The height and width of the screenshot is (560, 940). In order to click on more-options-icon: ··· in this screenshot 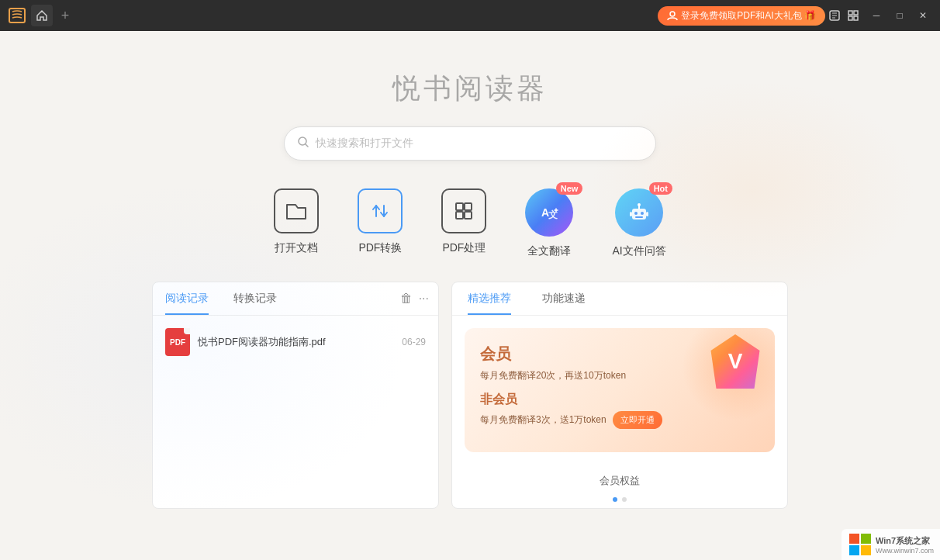, I will do `click(423, 299)`.